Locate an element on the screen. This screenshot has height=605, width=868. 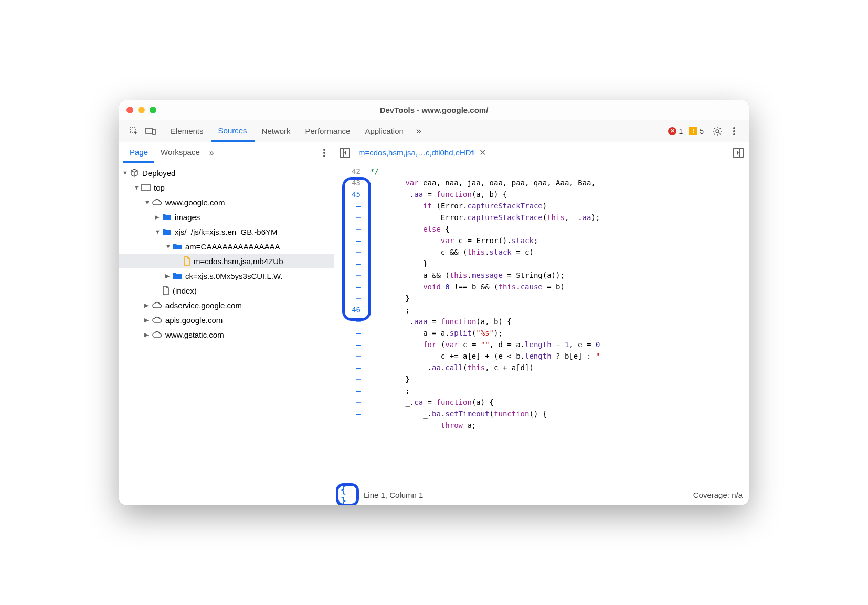
device-toggle-icon is located at coordinates (151, 131).